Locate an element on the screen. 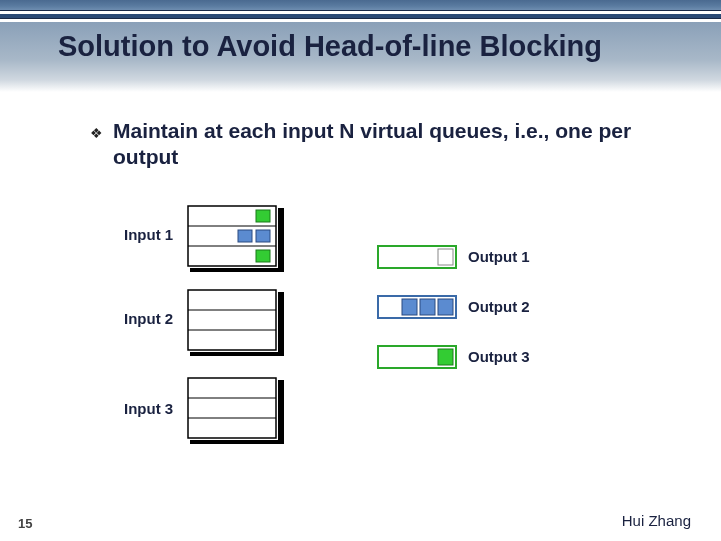 This screenshot has height=541, width=721. output2-label: Output 2 is located at coordinates (499, 306).